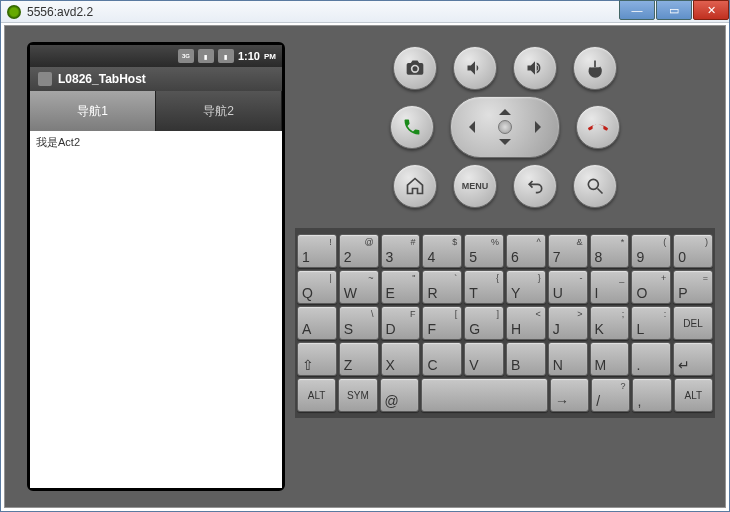  I want to click on key-7: 7&, so click(568, 251).